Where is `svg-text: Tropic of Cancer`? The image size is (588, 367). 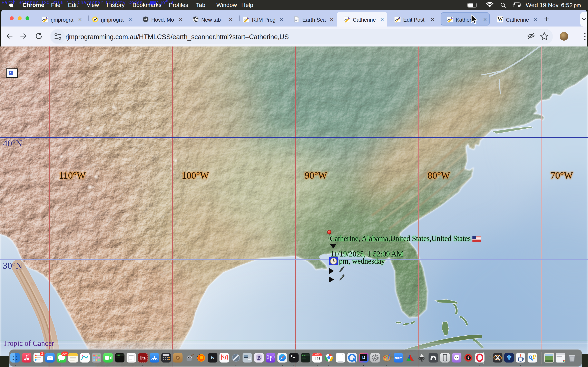 svg-text: Tropic of Cancer is located at coordinates (29, 343).